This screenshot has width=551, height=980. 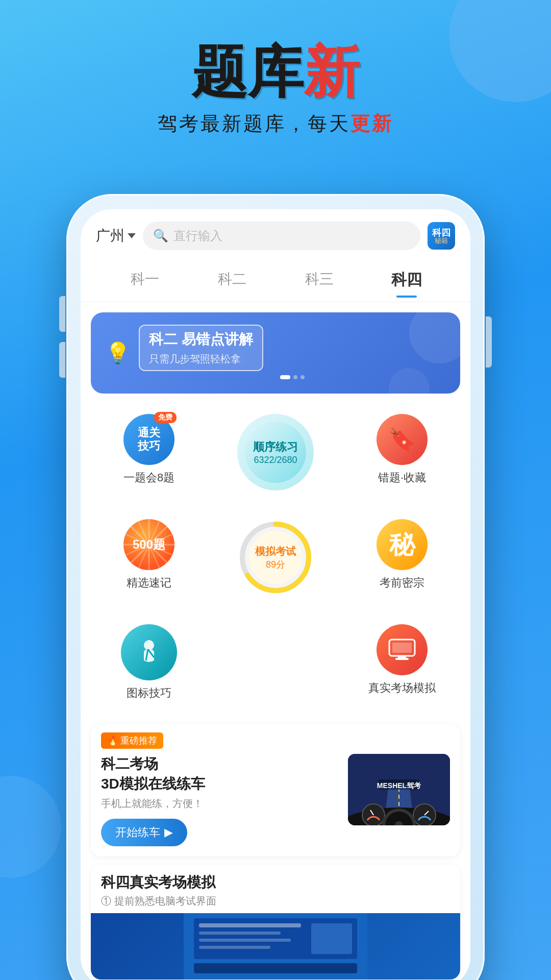 I want to click on start-practice-arrow: ▶, so click(x=168, y=832).